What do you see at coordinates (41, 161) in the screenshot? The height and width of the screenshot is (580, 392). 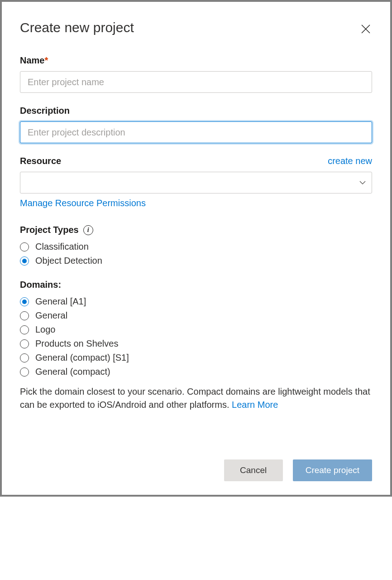 I see `resource-label: Resource` at bounding box center [41, 161].